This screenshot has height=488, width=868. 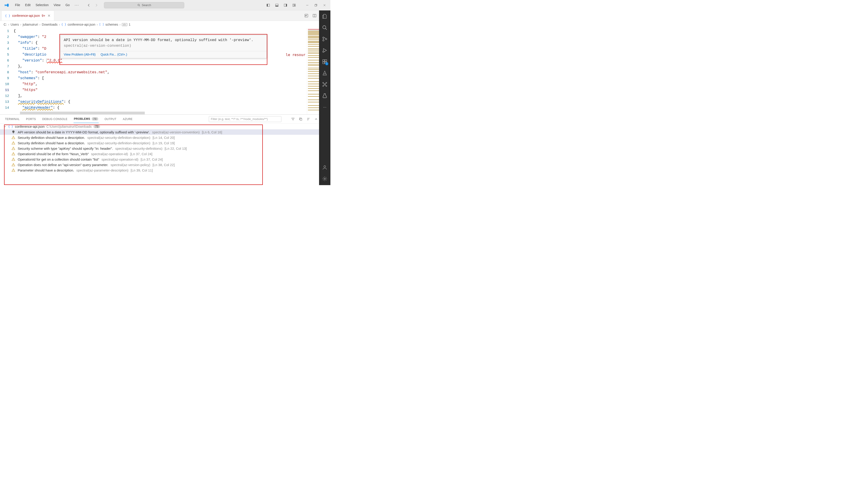 What do you see at coordinates (165, 132) in the screenshot?
I see `problem-row: API version should be a date in YYYY-MM-…` at bounding box center [165, 132].